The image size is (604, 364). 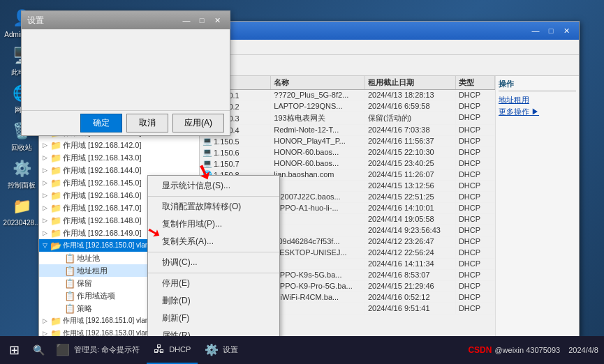 What do you see at coordinates (102, 208) in the screenshot?
I see `tree-label-10: 作用域 [192.168.147.0]` at bounding box center [102, 208].